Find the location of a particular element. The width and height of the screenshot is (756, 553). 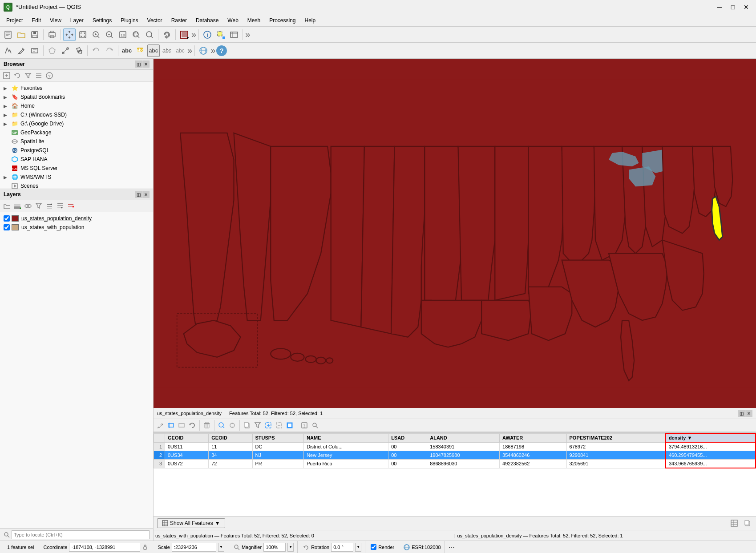

select-features-button is located at coordinates (221, 35).